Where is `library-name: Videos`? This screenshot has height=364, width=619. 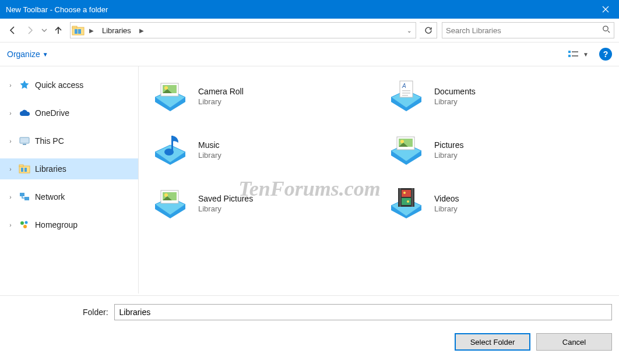
library-name: Videos is located at coordinates (446, 199).